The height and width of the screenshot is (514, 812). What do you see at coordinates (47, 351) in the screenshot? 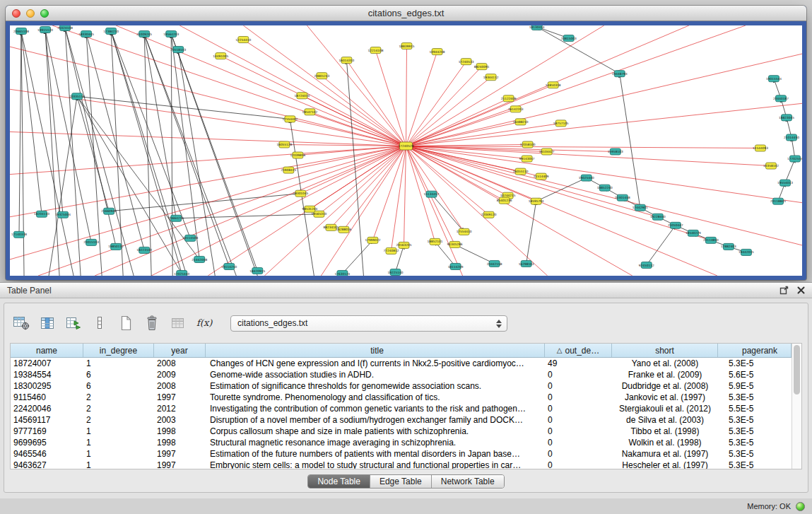
I see `column-header-0: name` at bounding box center [47, 351].